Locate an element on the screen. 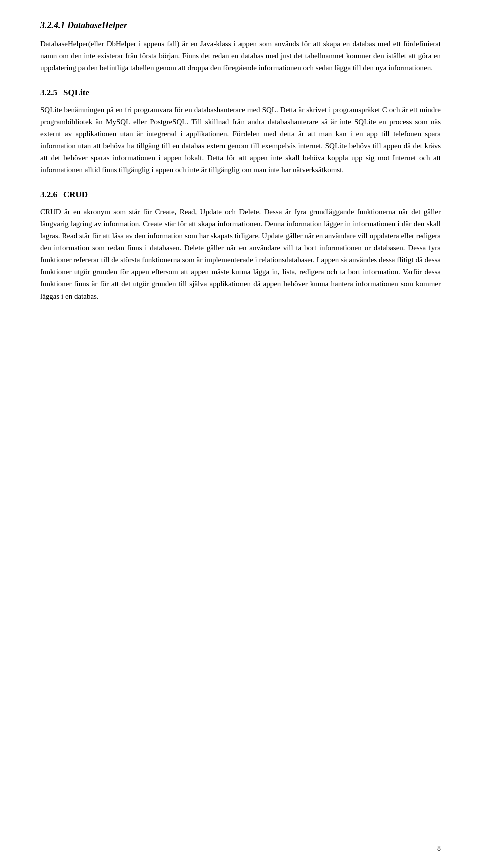  section-3-2-6: 3.2.6 CRUD CRUD är en akronym som står f… is located at coordinates (241, 246).